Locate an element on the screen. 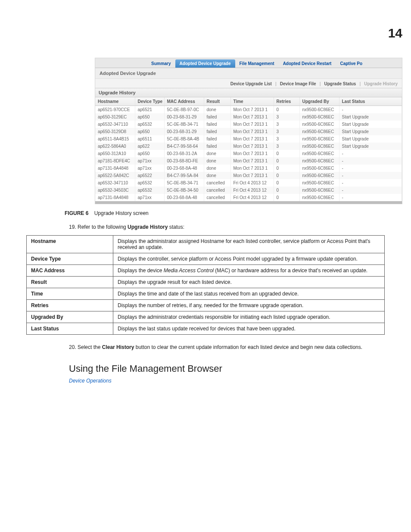  page-number: 14 is located at coordinates (206, 33).